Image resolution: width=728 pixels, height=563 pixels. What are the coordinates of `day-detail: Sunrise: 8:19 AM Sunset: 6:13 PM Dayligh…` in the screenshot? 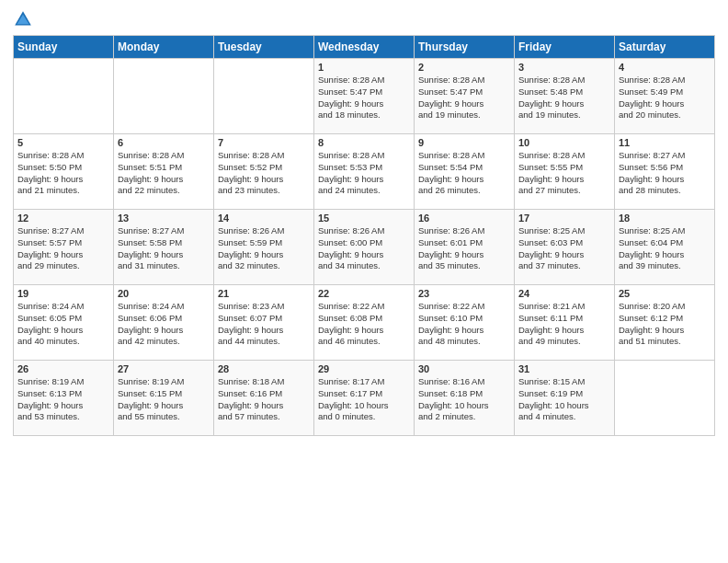 It's located at (63, 399).